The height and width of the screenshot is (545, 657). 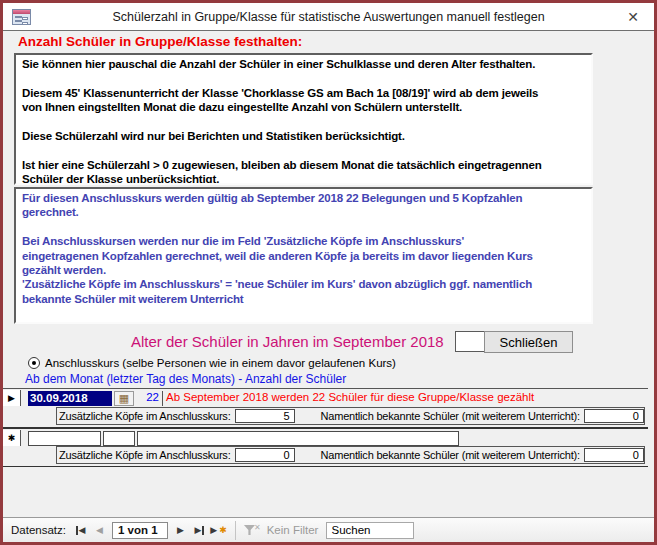 What do you see at coordinates (318, 398) in the screenshot?
I see `record-row-1: ▶ 30.09.2018 ▦ 22 Ab September 2018 werd…` at bounding box center [318, 398].